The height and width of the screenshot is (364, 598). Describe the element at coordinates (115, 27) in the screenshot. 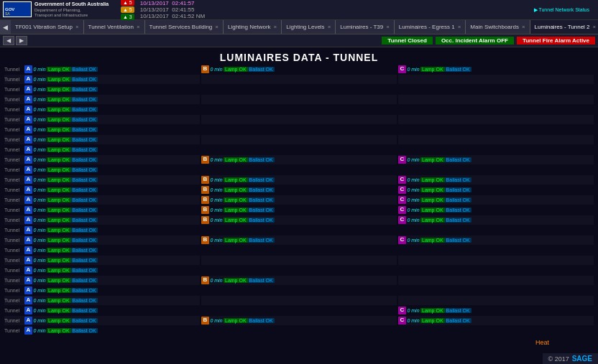

I see `tab-tunnel-ventilation: Tunnel Ventilation ×` at that location.